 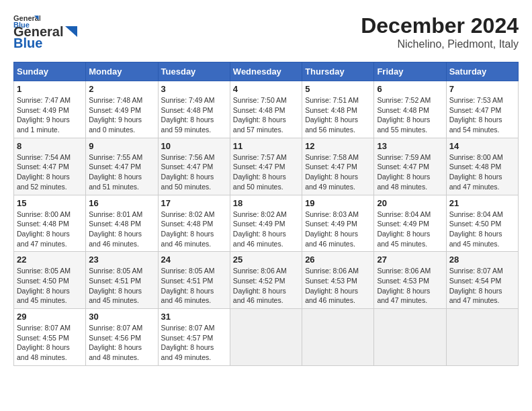 What do you see at coordinates (122, 167) in the screenshot?
I see `calendar-cell: 9Sunrise: 7:55 AMSunset: 4:47 PMDaylight…` at bounding box center [122, 167].